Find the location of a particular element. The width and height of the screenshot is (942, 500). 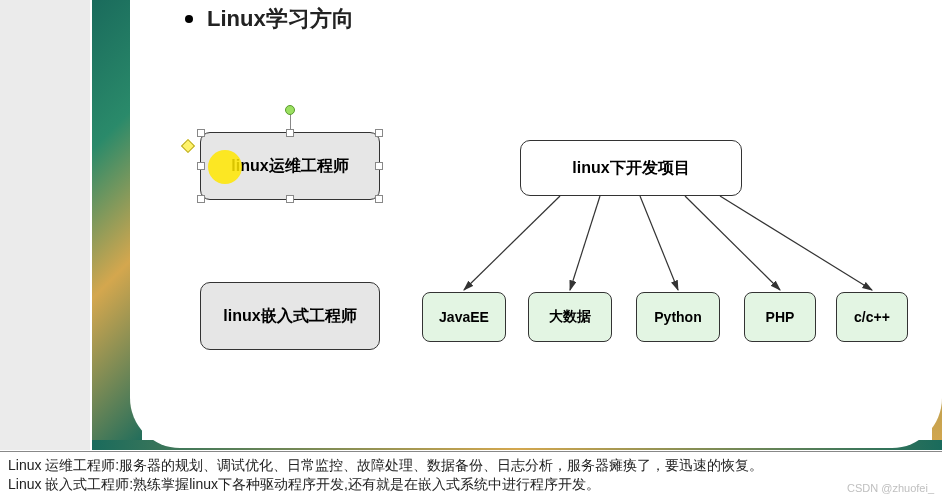

child-box-python: Python is located at coordinates (678, 317).